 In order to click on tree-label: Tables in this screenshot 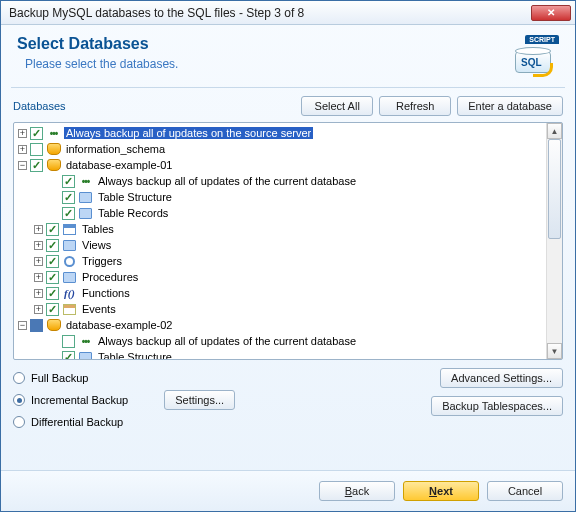, I will do `click(98, 229)`.